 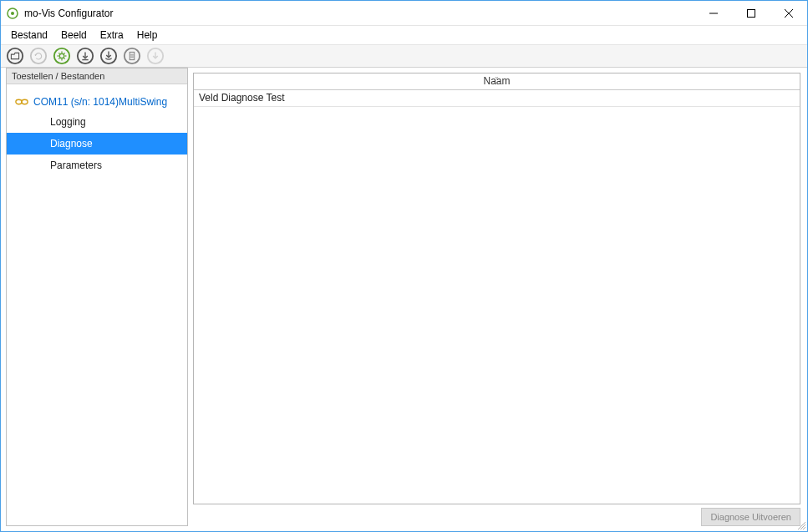 I want to click on tree-device-label: COM11 (s/n: 1014)MultiSwing, so click(x=100, y=102).